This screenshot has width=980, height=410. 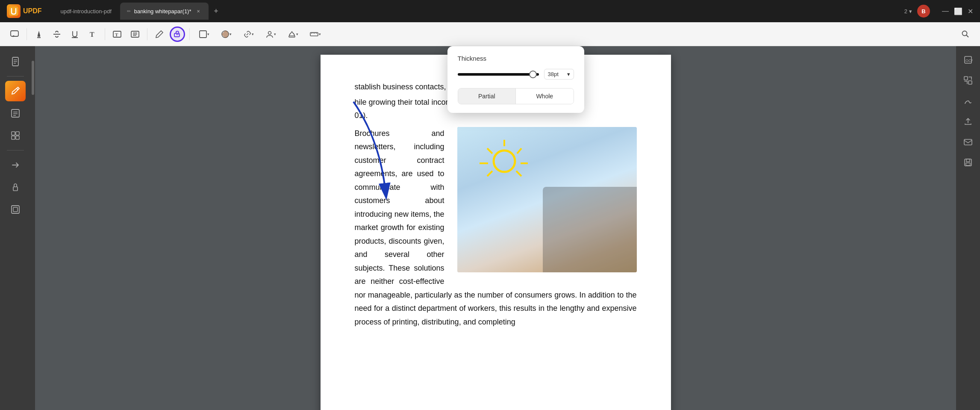 What do you see at coordinates (216, 11) in the screenshot?
I see `new-tab-button: +` at bounding box center [216, 11].